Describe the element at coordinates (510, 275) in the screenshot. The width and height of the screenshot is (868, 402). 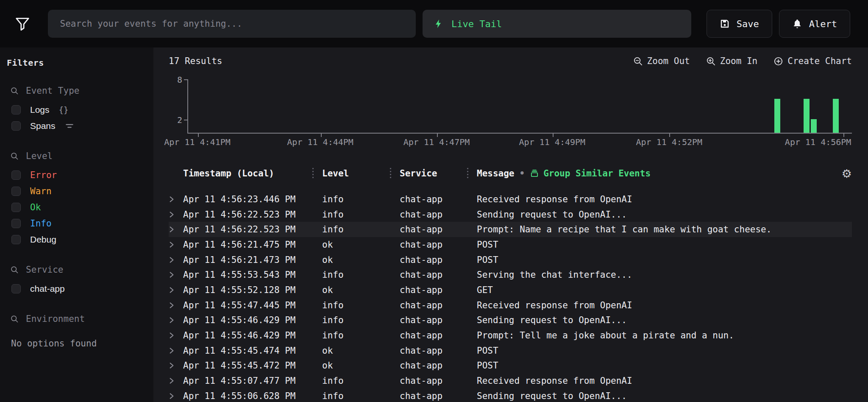
I see `table-row: Apr 11 4:55:53.543 PMinfochat-appServing…` at that location.